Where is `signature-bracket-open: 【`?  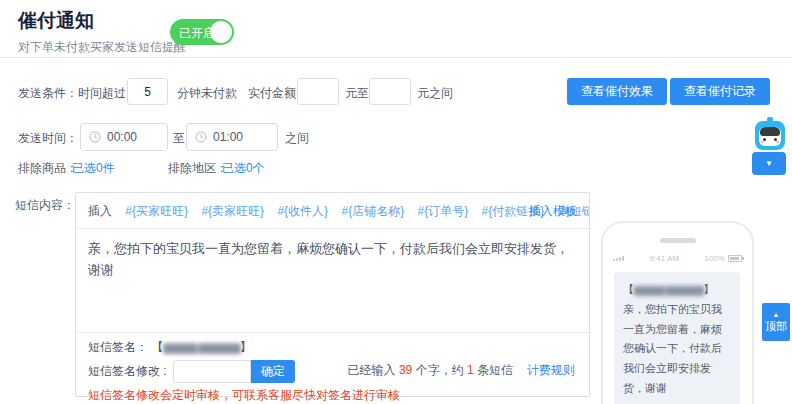
signature-bracket-open: 【 is located at coordinates (157, 347).